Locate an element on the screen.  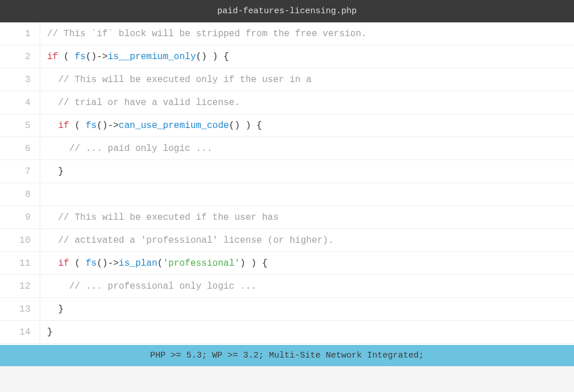
code-line: // This will be executed if the user has is located at coordinates (307, 218).